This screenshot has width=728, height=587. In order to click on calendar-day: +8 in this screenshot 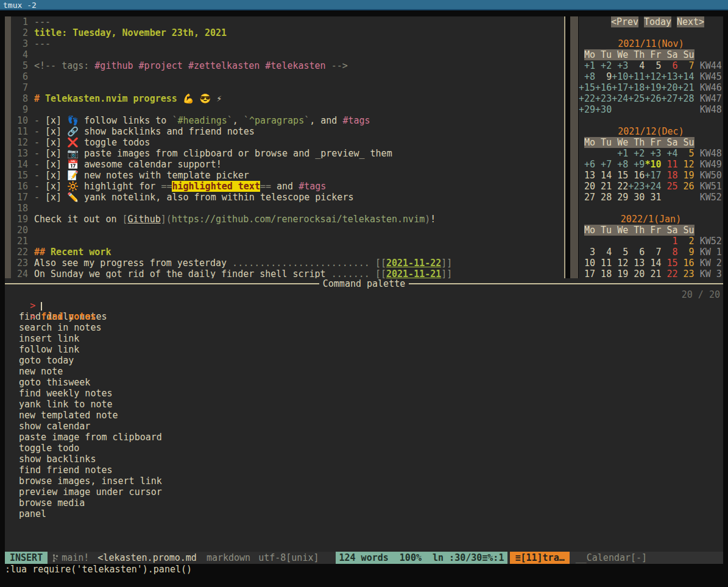, I will do `click(620, 164)`.